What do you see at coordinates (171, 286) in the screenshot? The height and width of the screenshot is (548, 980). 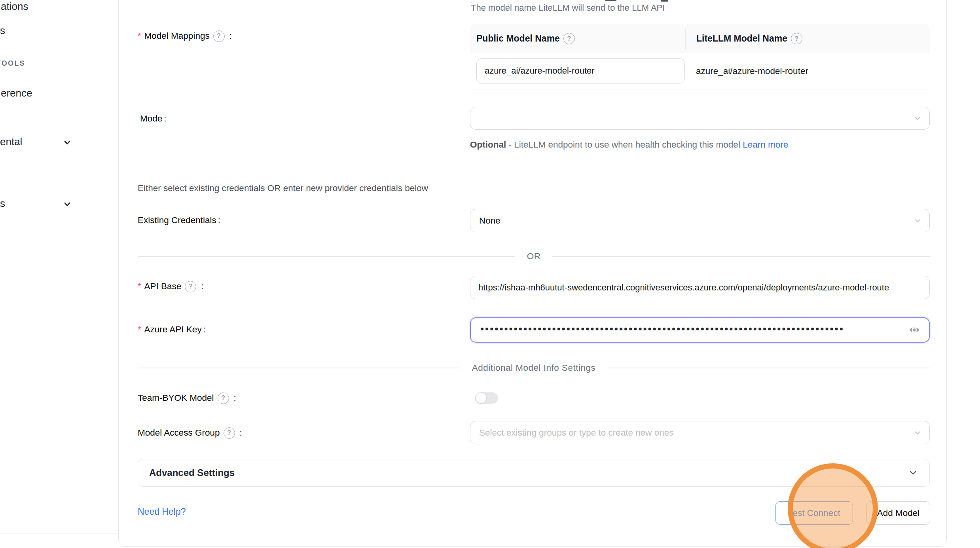 I see `api-base-label: * API Base ? :` at bounding box center [171, 286].